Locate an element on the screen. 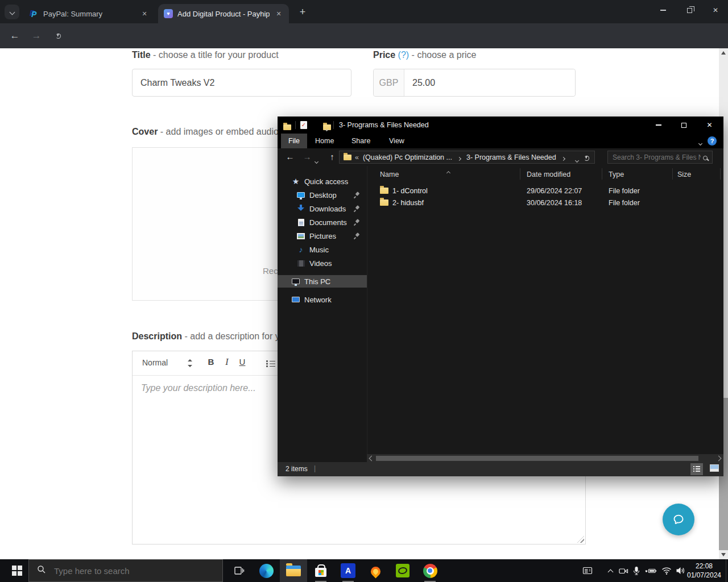 This screenshot has height=582, width=728. ribbon-tab-home: Home is located at coordinates (324, 141).